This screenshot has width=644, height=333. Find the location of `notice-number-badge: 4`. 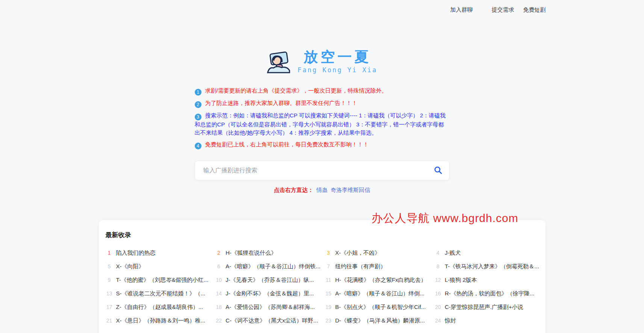

notice-number-badge: 4 is located at coordinates (198, 146).